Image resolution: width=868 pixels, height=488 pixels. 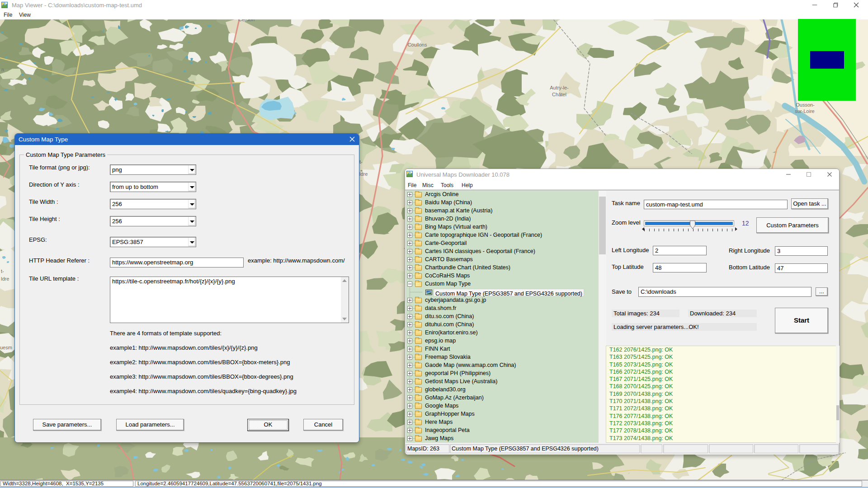 What do you see at coordinates (559, 94) in the screenshot?
I see `svg-text: Châtel` at bounding box center [559, 94].